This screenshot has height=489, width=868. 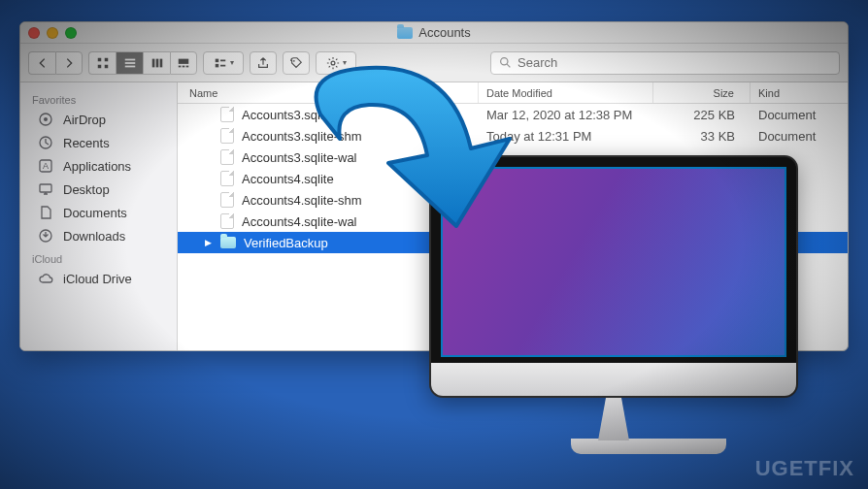 What do you see at coordinates (614, 427) in the screenshot?
I see `imac-stand` at bounding box center [614, 427].